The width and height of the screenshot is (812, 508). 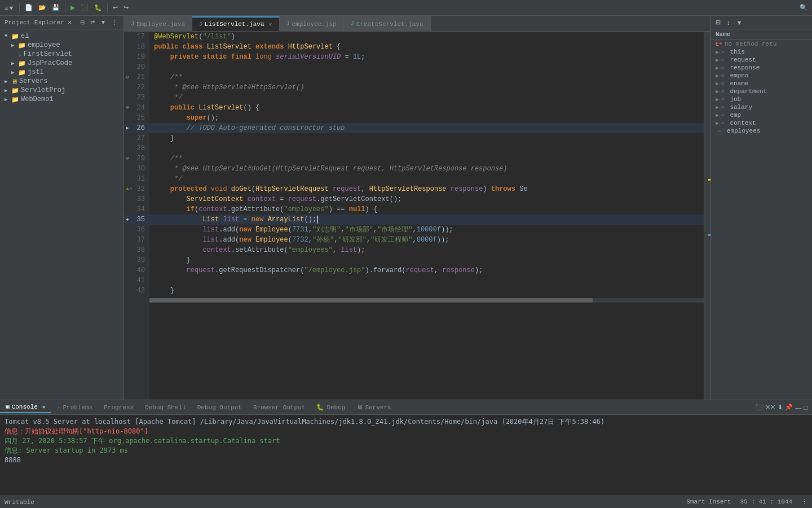 What do you see at coordinates (141, 209) in the screenshot?
I see `ln-num: 34` at bounding box center [141, 209].